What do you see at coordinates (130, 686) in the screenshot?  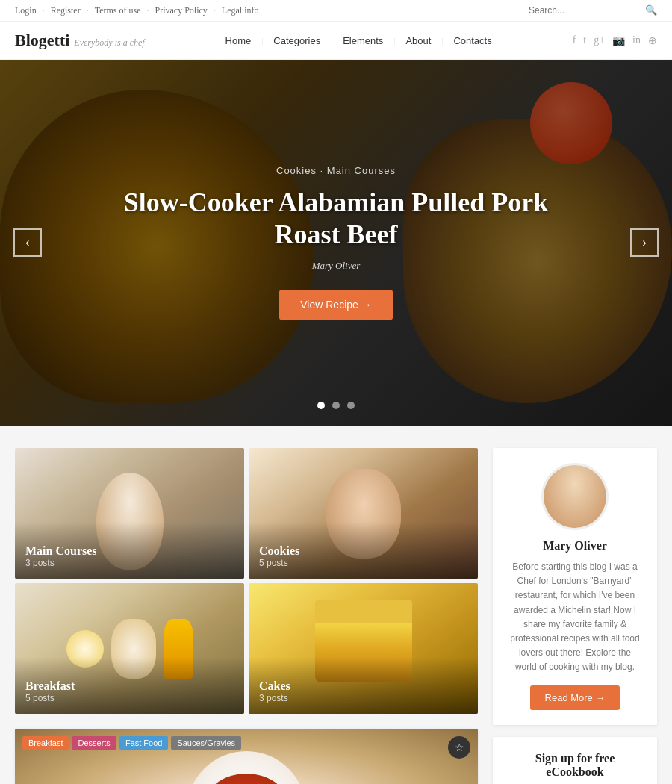 I see `category-name: Breakfast` at bounding box center [130, 686].